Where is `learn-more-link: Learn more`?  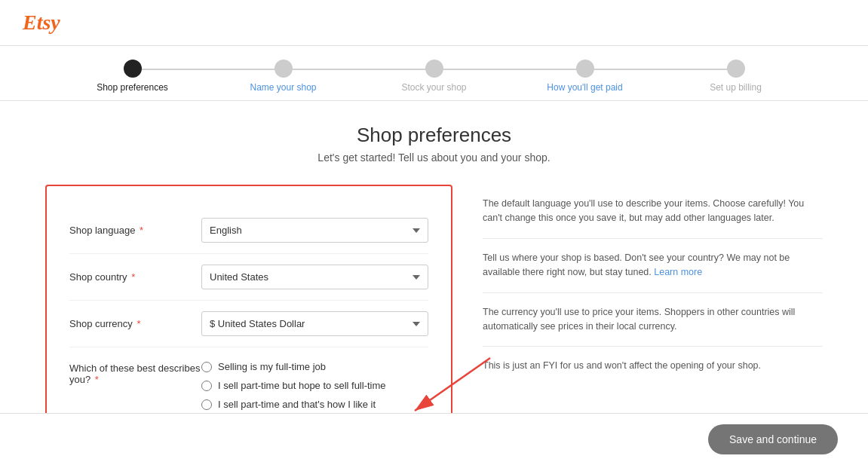
learn-more-link: Learn more is located at coordinates (678, 272).